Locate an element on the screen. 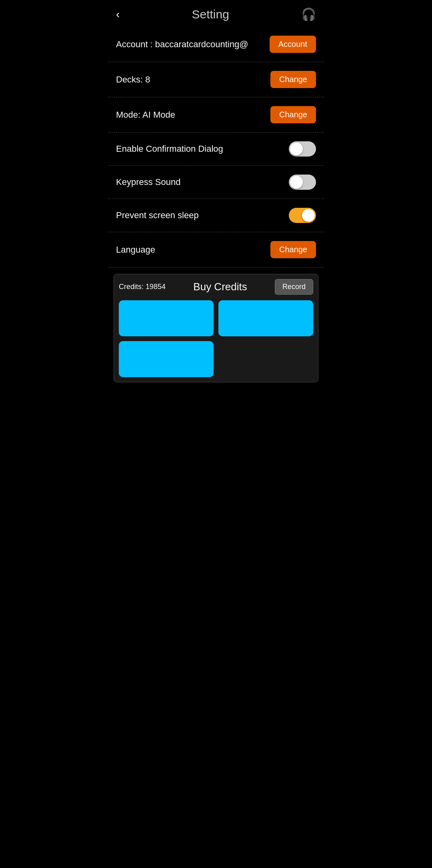 Image resolution: width=432 pixels, height=868 pixels. mode-label: Mode: AI Mode is located at coordinates (193, 115).